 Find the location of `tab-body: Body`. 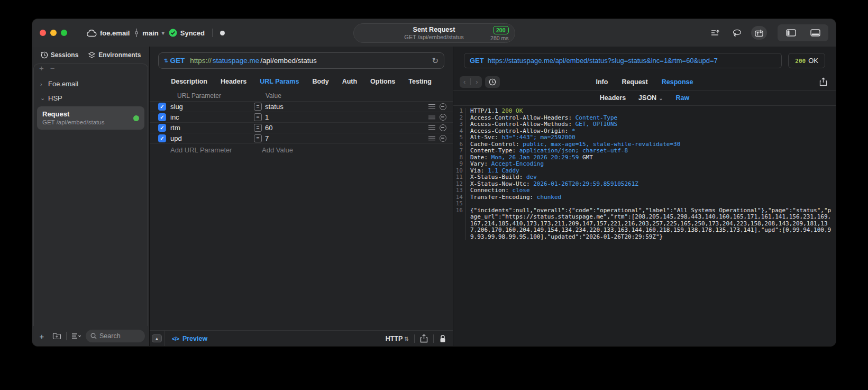

tab-body: Body is located at coordinates (321, 81).